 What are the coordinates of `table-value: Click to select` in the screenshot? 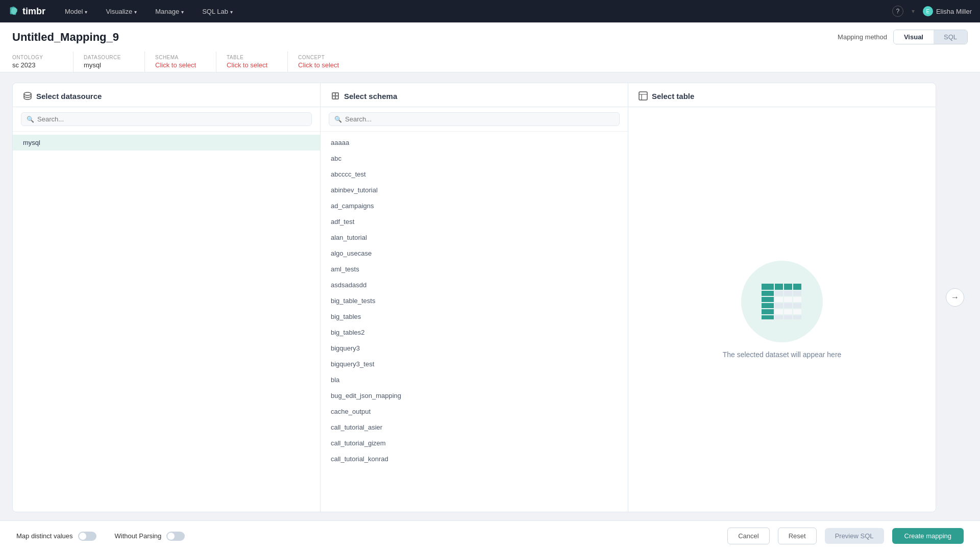 It's located at (252, 65).